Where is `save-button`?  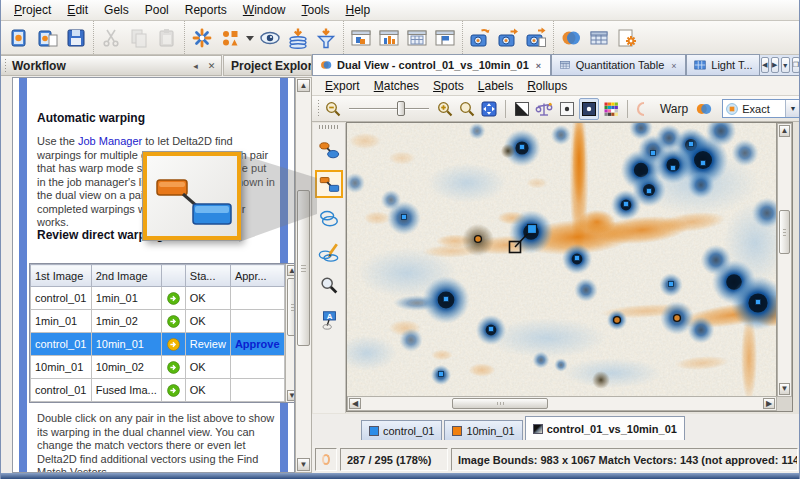
save-button is located at coordinates (76, 38).